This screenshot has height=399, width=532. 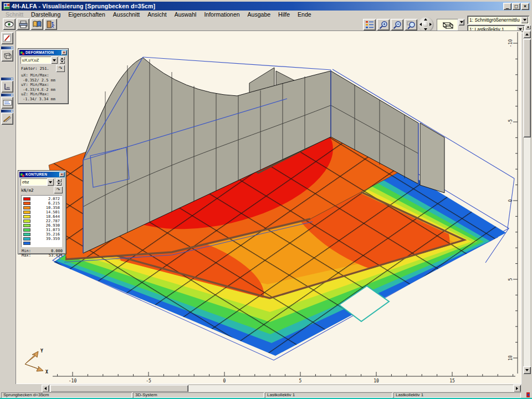 What do you see at coordinates (222, 14) in the screenshot?
I see `menu-item-informationen: Informationen` at bounding box center [222, 14].